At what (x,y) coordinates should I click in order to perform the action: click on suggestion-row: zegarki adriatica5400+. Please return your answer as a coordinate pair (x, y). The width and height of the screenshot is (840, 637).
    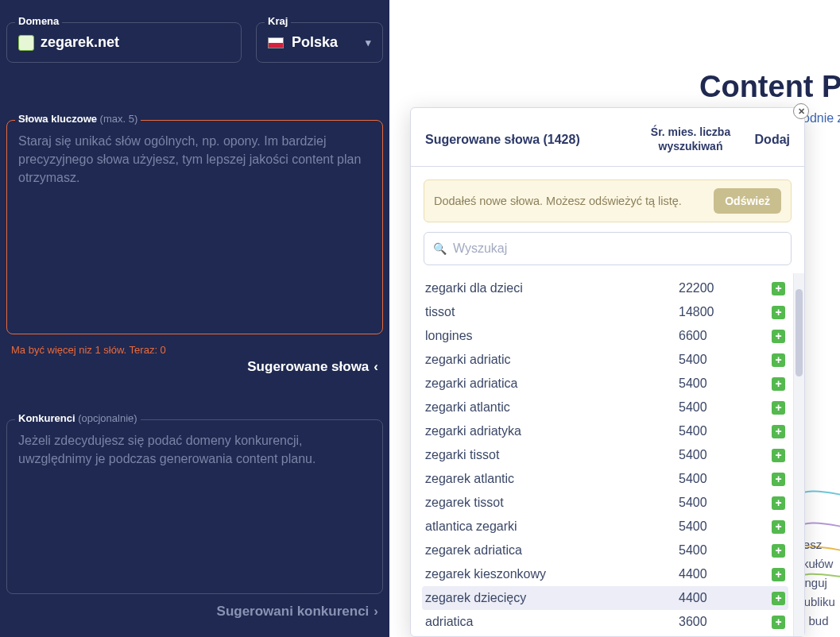
    Looking at the image, I should click on (606, 384).